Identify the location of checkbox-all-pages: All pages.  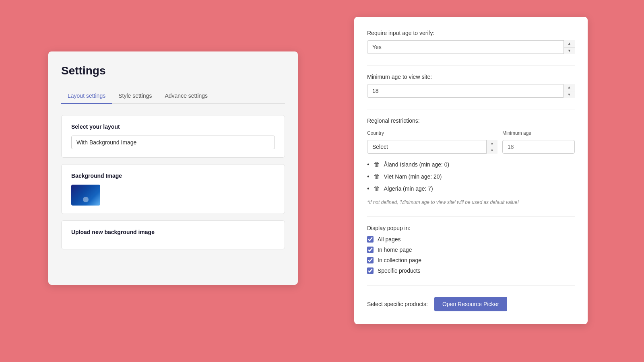
(471, 239).